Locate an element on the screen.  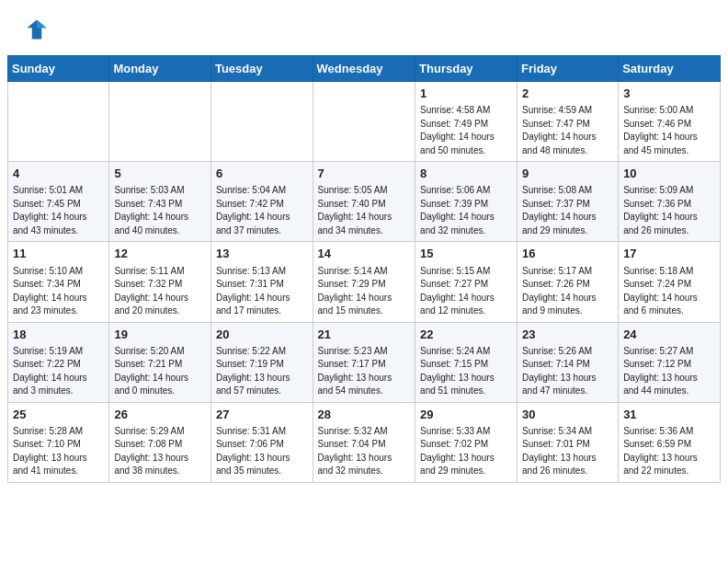
calendar-week-3: 11Sunrise: 5:10 AM Sunset: 7:34 PM Dayli… is located at coordinates (364, 282).